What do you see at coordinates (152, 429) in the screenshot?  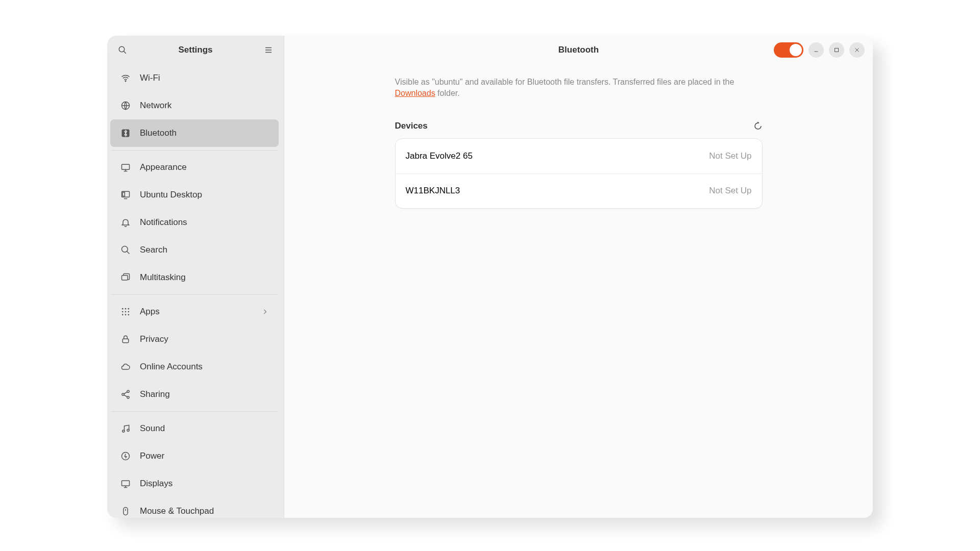 I see `sidebar-item-label: Sound` at bounding box center [152, 429].